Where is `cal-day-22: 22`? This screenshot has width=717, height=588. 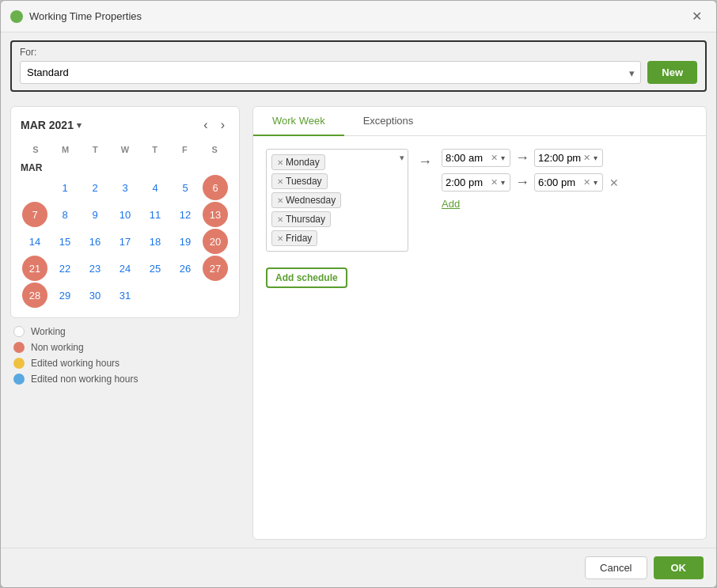
cal-day-22: 22 is located at coordinates (65, 268).